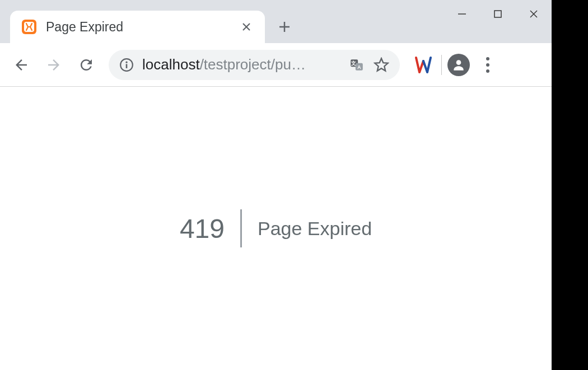 This screenshot has width=588, height=370. I want to click on translate-icon: 文 A, so click(357, 65).